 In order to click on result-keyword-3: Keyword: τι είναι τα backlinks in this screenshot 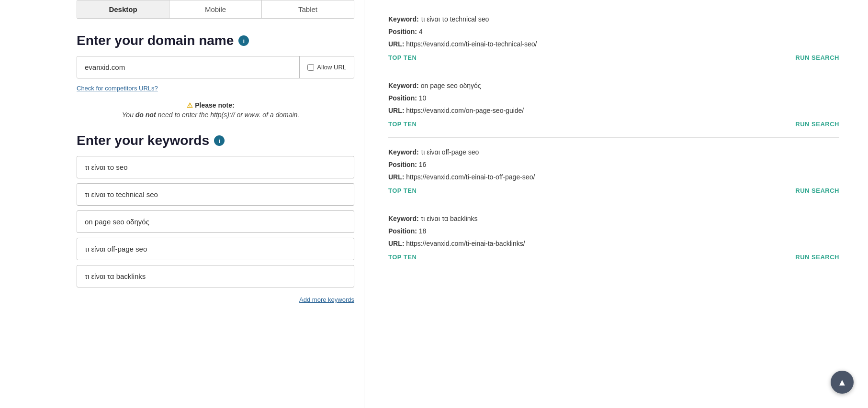, I will do `click(614, 219)`.